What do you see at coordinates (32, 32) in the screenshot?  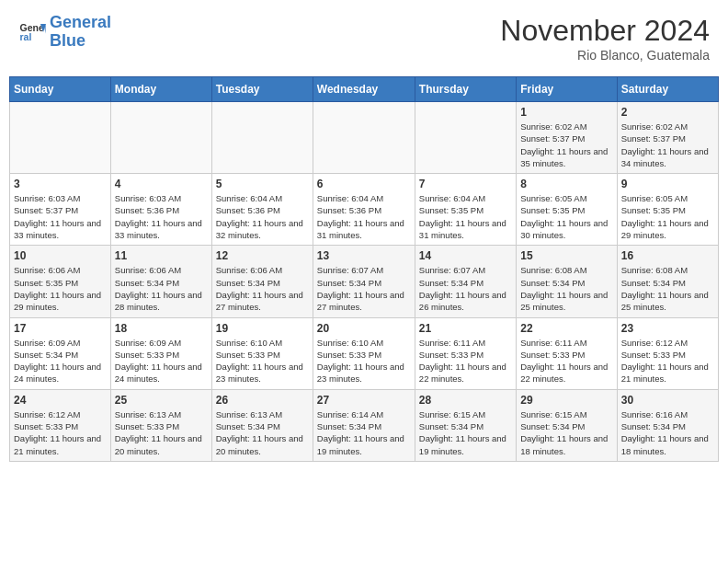 I see `logo-icon: Gene ral` at bounding box center [32, 32].